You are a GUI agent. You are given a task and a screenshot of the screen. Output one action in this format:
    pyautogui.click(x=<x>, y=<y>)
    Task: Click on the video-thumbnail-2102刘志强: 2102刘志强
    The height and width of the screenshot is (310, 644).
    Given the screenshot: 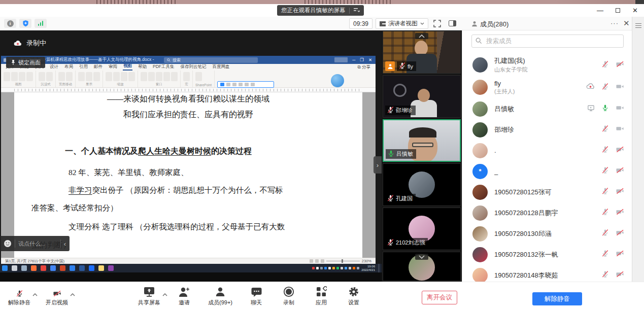 What is the action you would take?
    pyautogui.click(x=422, y=229)
    